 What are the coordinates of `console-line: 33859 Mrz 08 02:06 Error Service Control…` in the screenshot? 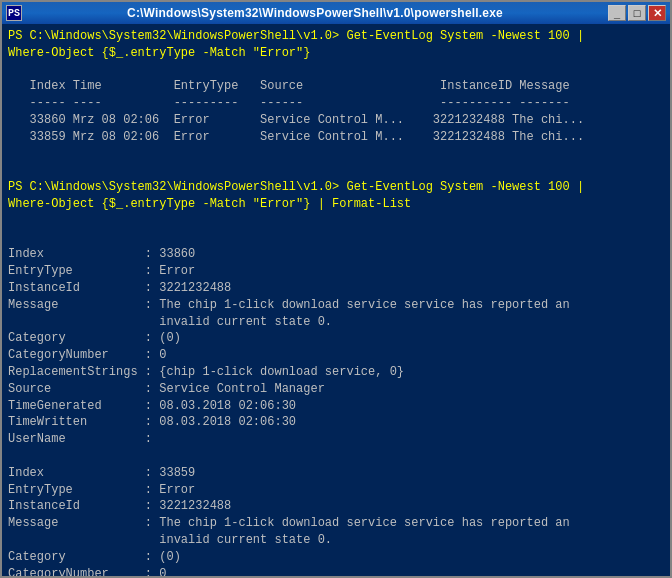 It's located at (296, 137).